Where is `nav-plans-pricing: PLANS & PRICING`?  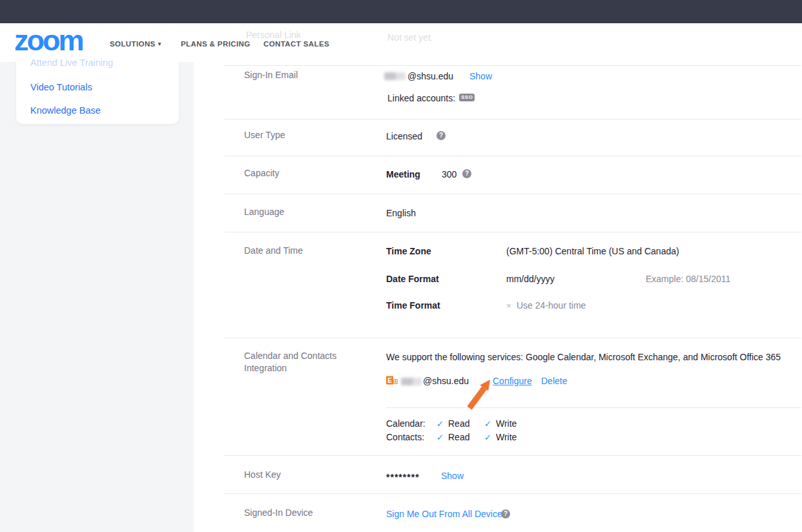 nav-plans-pricing: PLANS & PRICING is located at coordinates (216, 44).